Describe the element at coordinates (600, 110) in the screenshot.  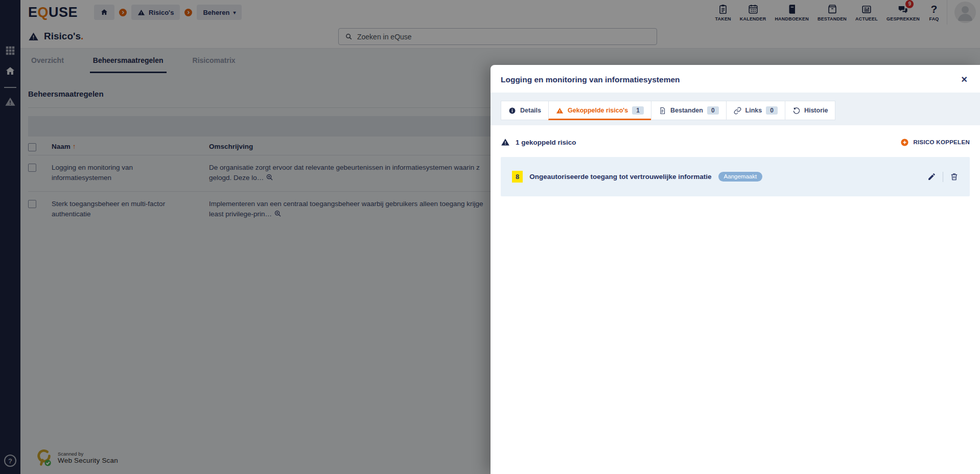
I see `modal-tab-gekoppelde-risicos: Gekoppelde risico's 1` at that location.